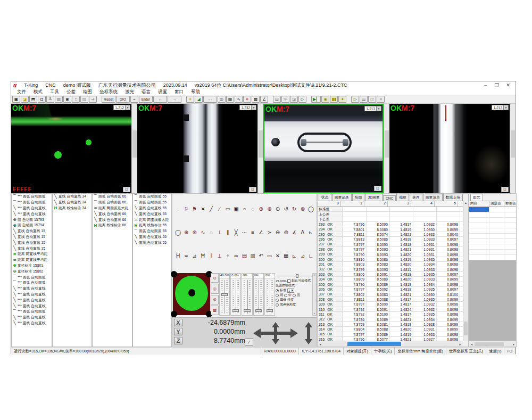  What do you see at coordinates (245, 256) in the screenshot?
I see `dimension-tool-icon: ▤` at bounding box center [245, 256].